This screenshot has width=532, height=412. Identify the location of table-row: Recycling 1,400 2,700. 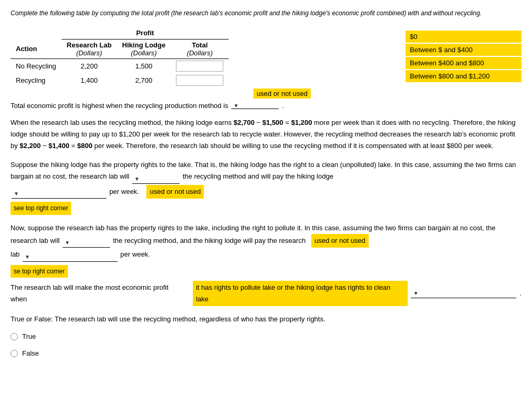
(120, 80).